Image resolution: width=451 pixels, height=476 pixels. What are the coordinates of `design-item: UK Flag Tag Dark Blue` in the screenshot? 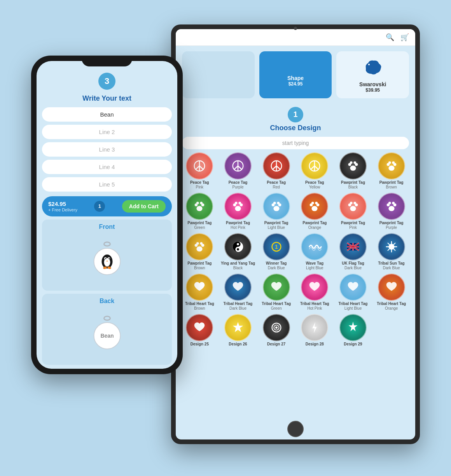 It's located at (353, 252).